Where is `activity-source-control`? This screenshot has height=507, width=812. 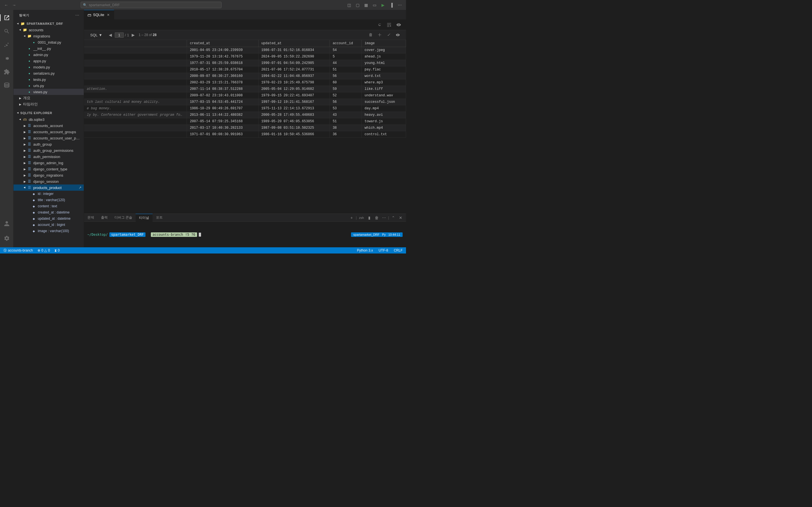 activity-source-control is located at coordinates (7, 45).